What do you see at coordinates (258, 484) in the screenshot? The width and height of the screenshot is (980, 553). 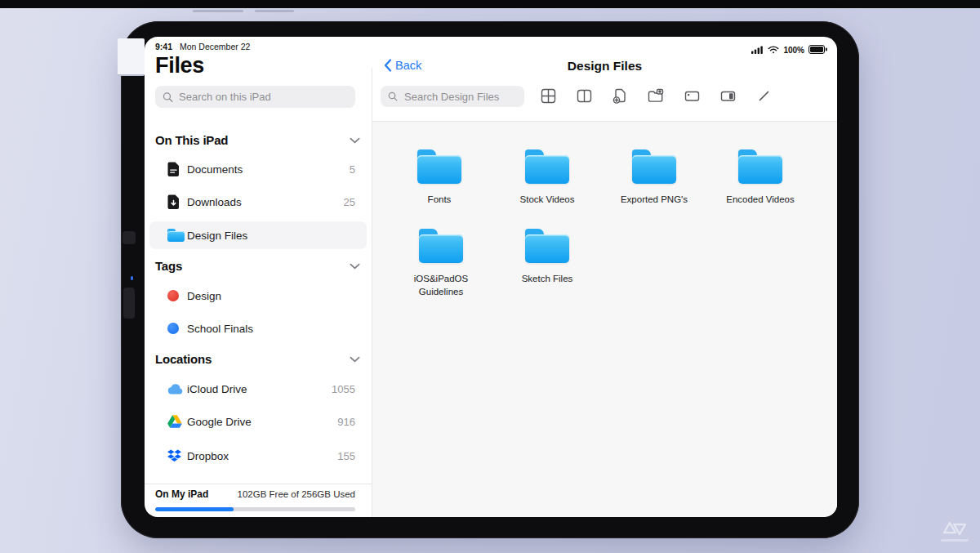 I see `storage-divider` at bounding box center [258, 484].